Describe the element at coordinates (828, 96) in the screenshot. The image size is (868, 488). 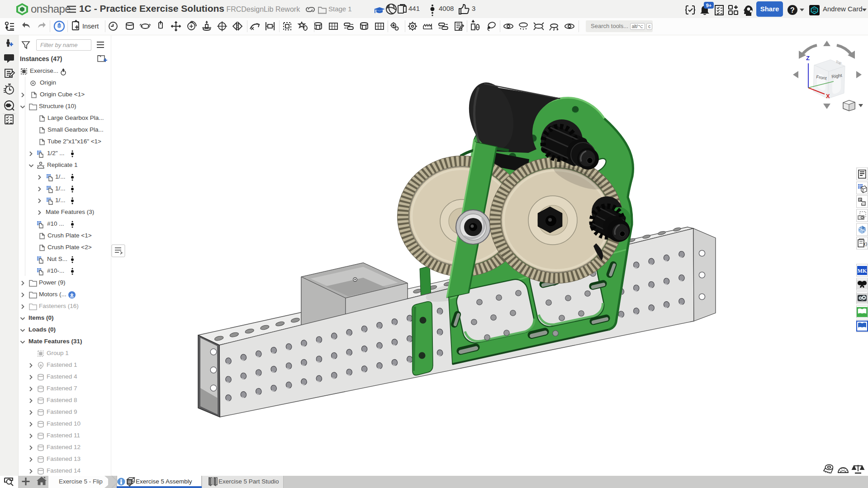
I see `svg-text: X` at that location.